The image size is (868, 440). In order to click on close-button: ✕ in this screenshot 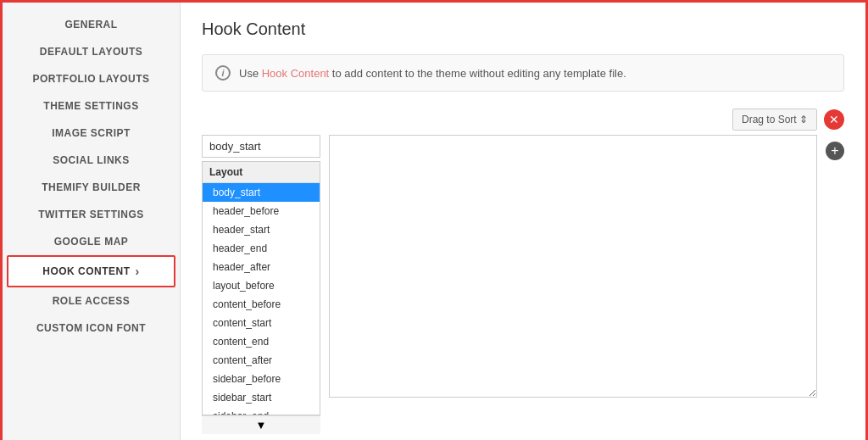, I will do `click(834, 120)`.